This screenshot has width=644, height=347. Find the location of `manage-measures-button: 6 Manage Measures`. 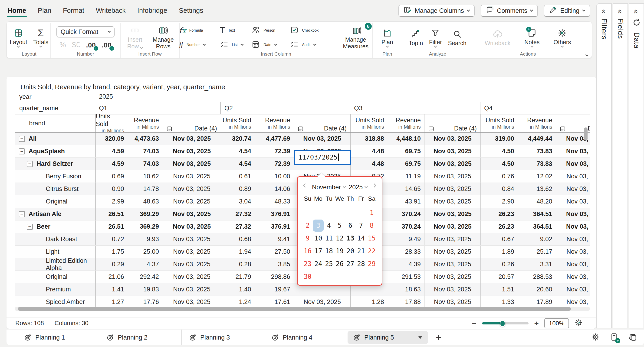

manage-measures-button: 6 Manage Measures is located at coordinates (356, 38).